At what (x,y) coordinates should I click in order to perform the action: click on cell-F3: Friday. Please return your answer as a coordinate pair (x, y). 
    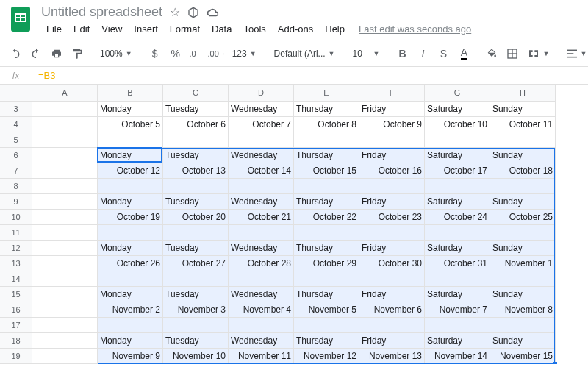
    Looking at the image, I should click on (392, 109).